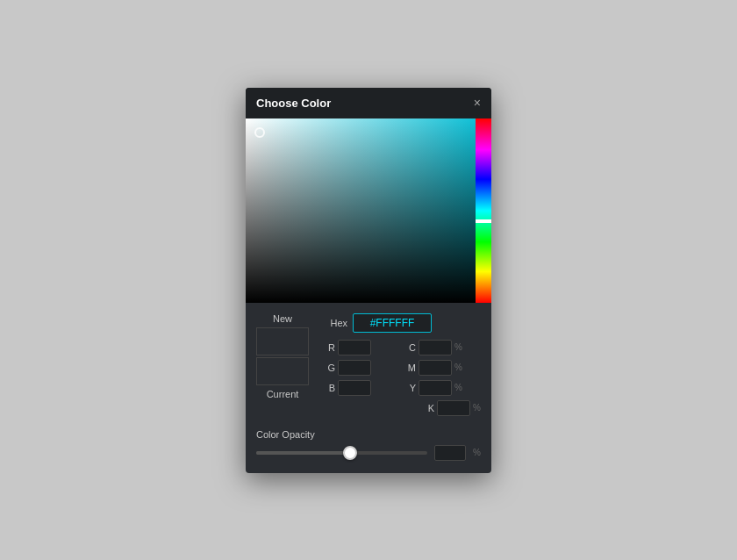  Describe the element at coordinates (402, 370) in the screenshot. I see `input-rows: R G B C` at that location.